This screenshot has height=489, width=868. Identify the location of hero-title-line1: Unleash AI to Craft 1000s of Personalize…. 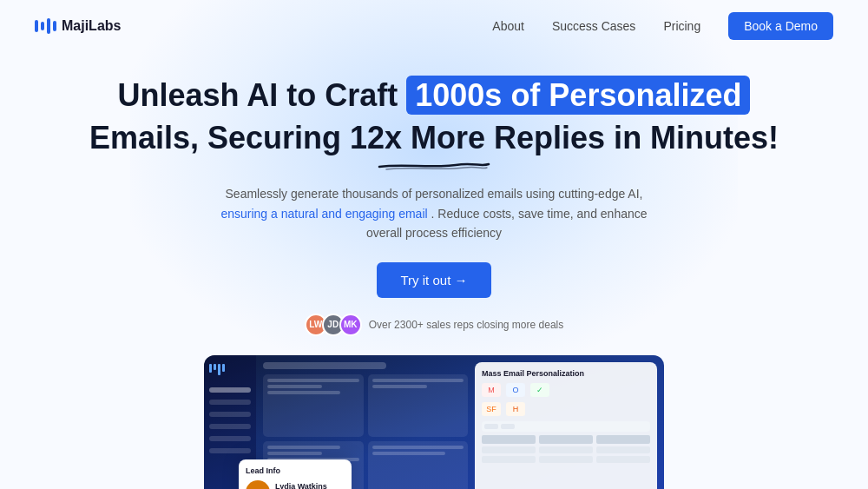
(434, 96).